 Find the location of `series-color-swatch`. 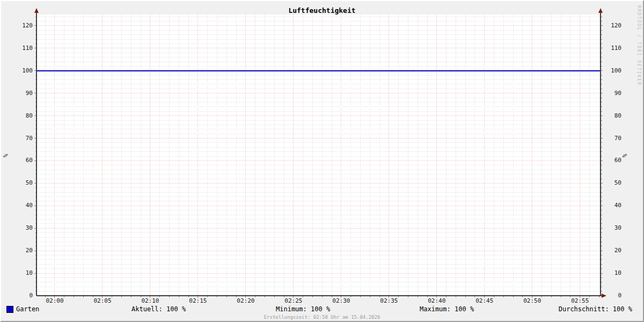

series-color-swatch is located at coordinates (10, 309).